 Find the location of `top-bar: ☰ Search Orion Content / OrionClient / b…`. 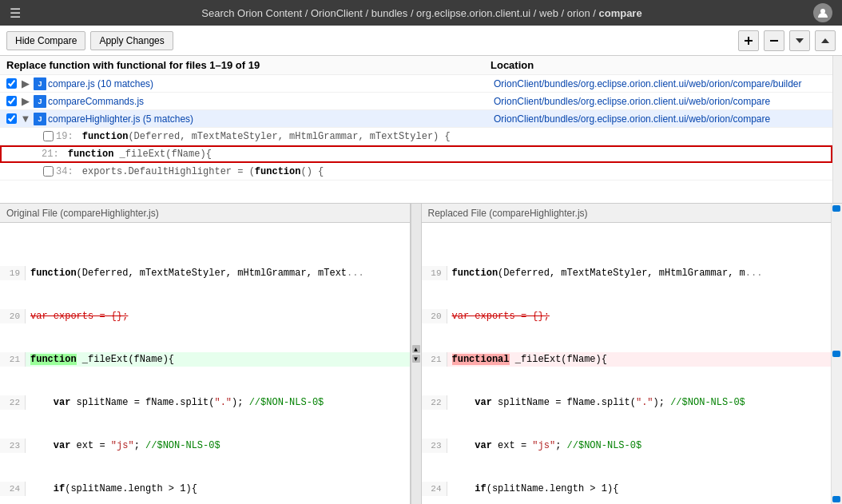

top-bar: ☰ Search Orion Content / OrionClient / b… is located at coordinates (421, 13).